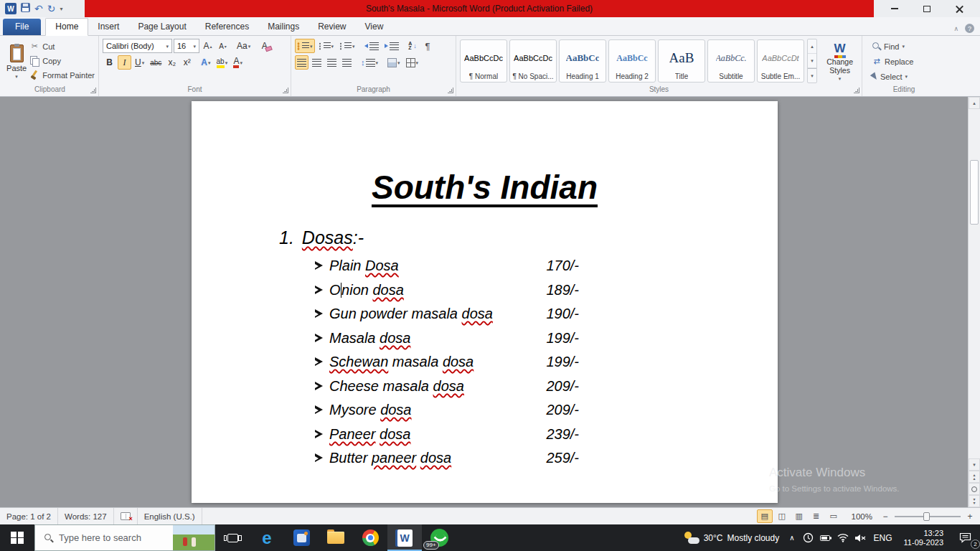 The width and height of the screenshot is (980, 551). I want to click on shading-button: ▾, so click(394, 62).